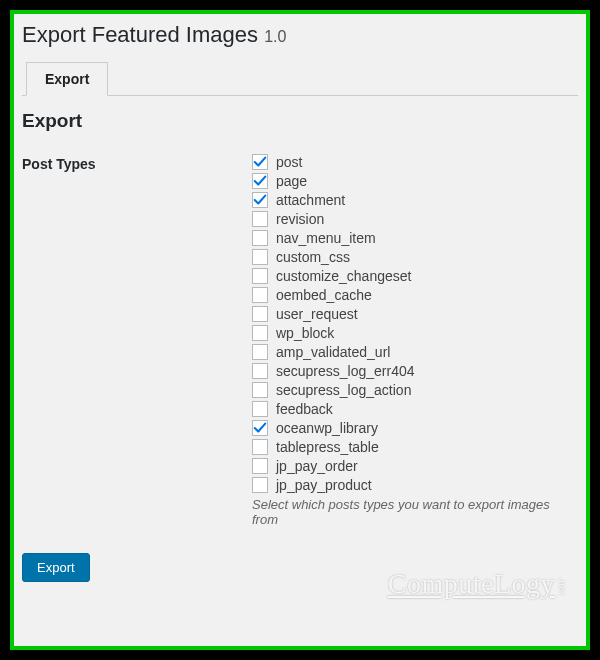 This screenshot has height=660, width=600. What do you see at coordinates (275, 36) in the screenshot?
I see `version-text: 1.0` at bounding box center [275, 36].